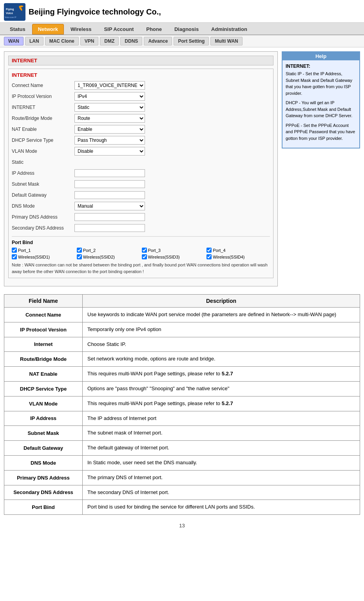 The width and height of the screenshot is (364, 601). Describe the element at coordinates (34, 41) in the screenshot. I see `sub-tab-lan: LAN` at that location.